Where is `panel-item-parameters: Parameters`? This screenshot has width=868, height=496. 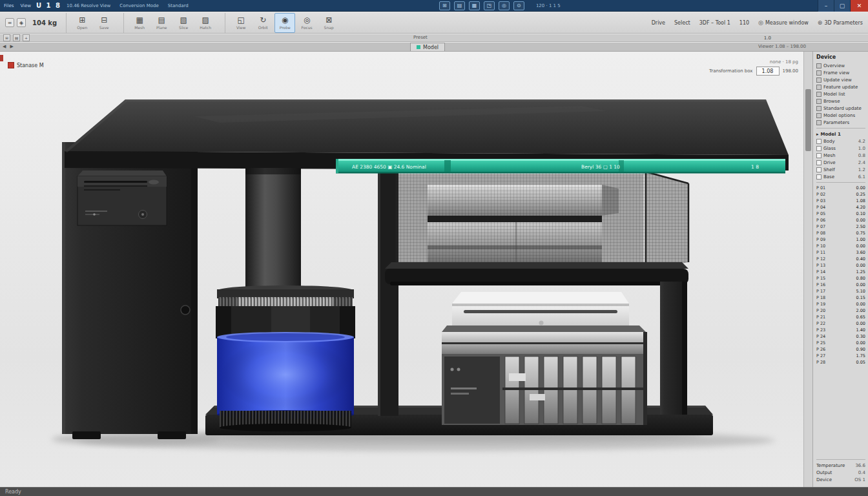 panel-item-parameters: Parameters is located at coordinates (841, 123).